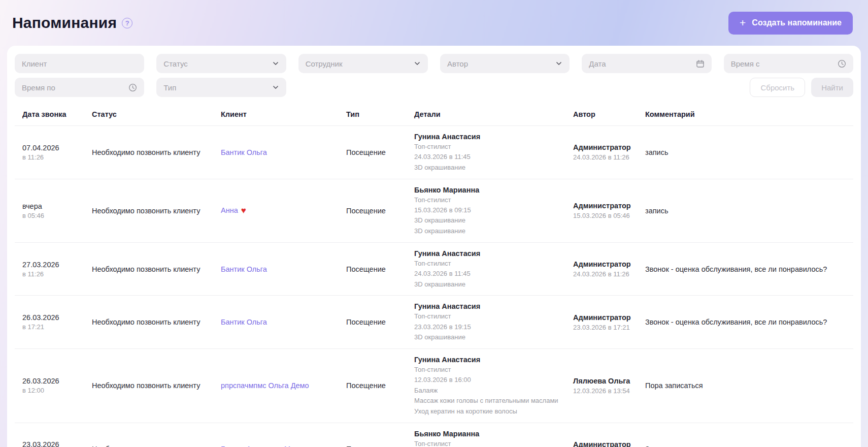  Describe the element at coordinates (609, 386) in the screenshot. I see `author-cell: Лялюева Ольга12.03.2026 в 13:54` at that location.